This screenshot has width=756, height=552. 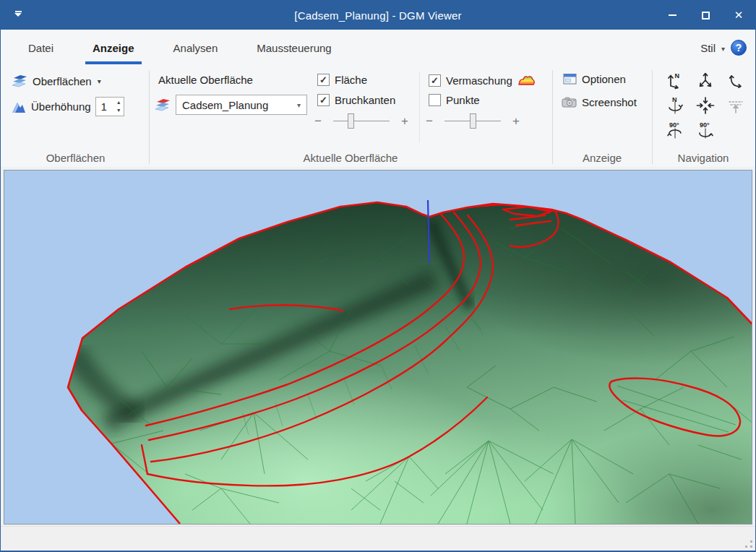 What do you see at coordinates (351, 158) in the screenshot?
I see `group-label: Aktuelle Oberfläche` at bounding box center [351, 158].